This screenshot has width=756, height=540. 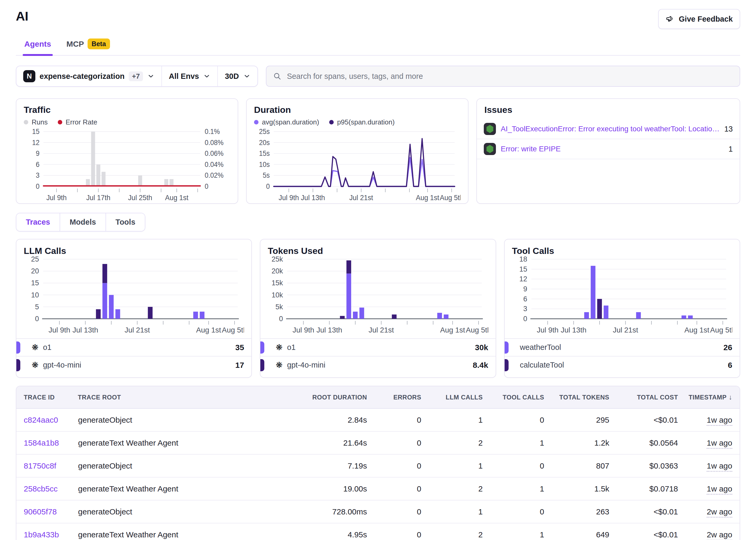 What do you see at coordinates (264, 132) in the screenshot?
I see `svg-text: 25s` at bounding box center [264, 132].